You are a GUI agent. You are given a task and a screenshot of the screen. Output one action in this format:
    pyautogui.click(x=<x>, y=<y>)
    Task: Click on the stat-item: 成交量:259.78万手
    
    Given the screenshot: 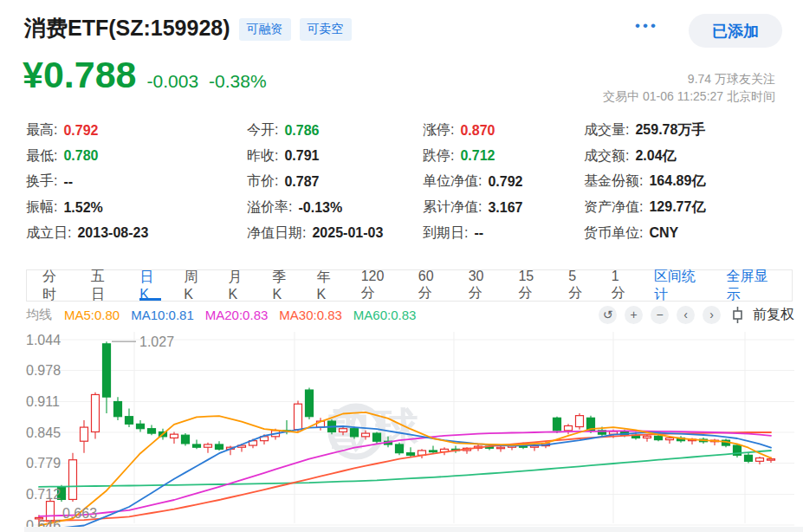 What is the action you would take?
    pyautogui.click(x=682, y=131)
    